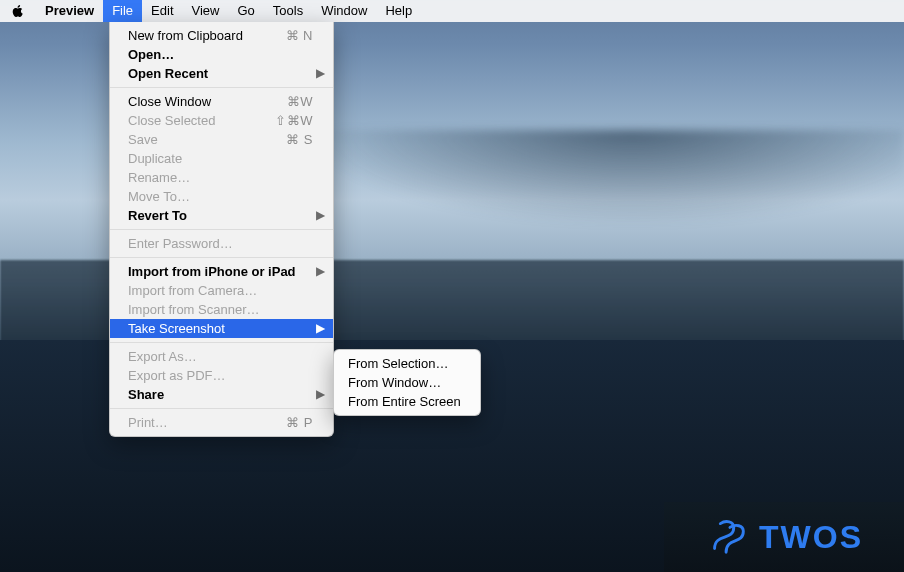  Describe the element at coordinates (220, 244) in the screenshot. I see `menu-item-label: Enter Password…` at that location.